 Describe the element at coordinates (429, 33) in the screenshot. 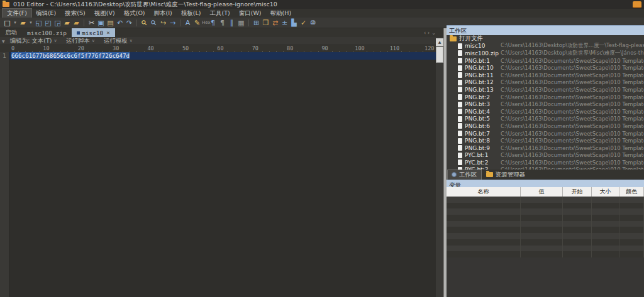

I see `tab-scroll-right-icon: ›` at that location.